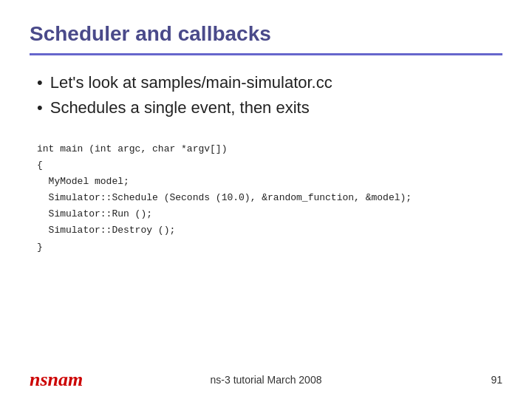 This screenshot has height=399, width=532. What do you see at coordinates (56, 380) in the screenshot?
I see `footer-logo: nsnam` at bounding box center [56, 380].